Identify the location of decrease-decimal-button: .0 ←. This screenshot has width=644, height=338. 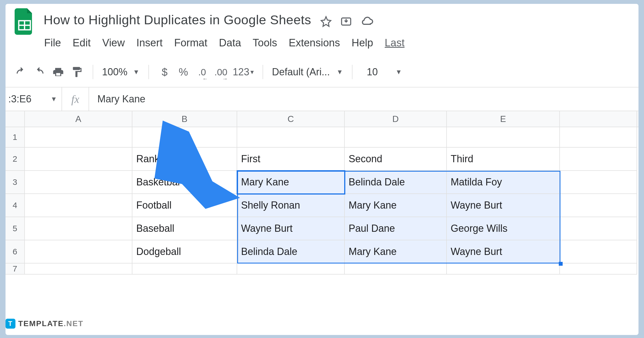
(202, 72).